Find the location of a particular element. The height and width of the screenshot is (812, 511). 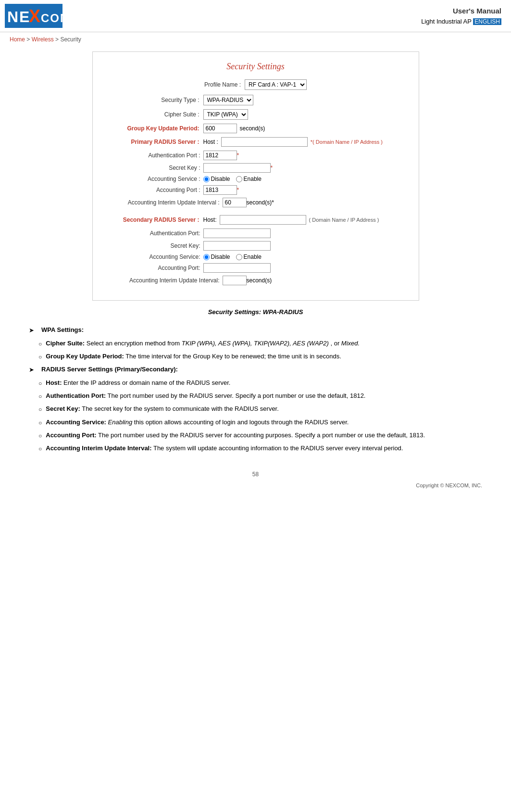

secondary-radius-heading-row: Secondary RADIUS Server : Host: ( Domain… is located at coordinates (256, 220).